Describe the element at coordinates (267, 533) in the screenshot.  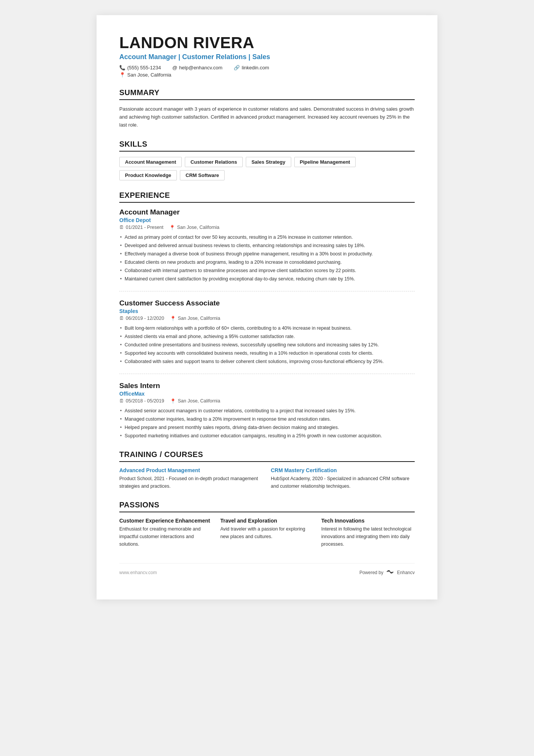
I see `passion-description: Avid traveler with a passion for explori…` at that location.